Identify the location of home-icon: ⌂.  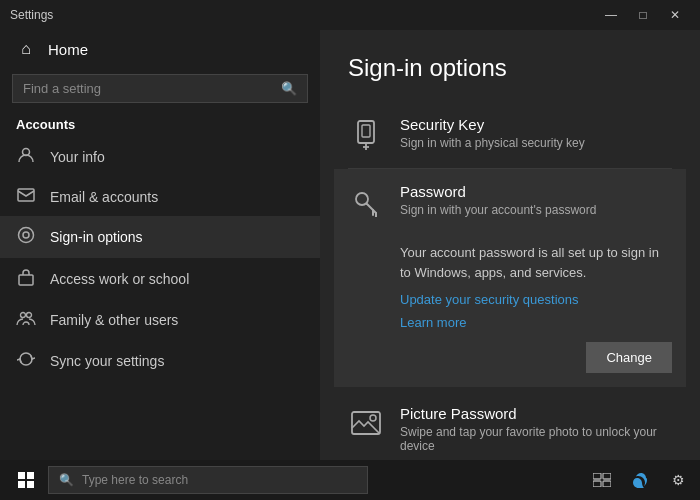
(26, 49).